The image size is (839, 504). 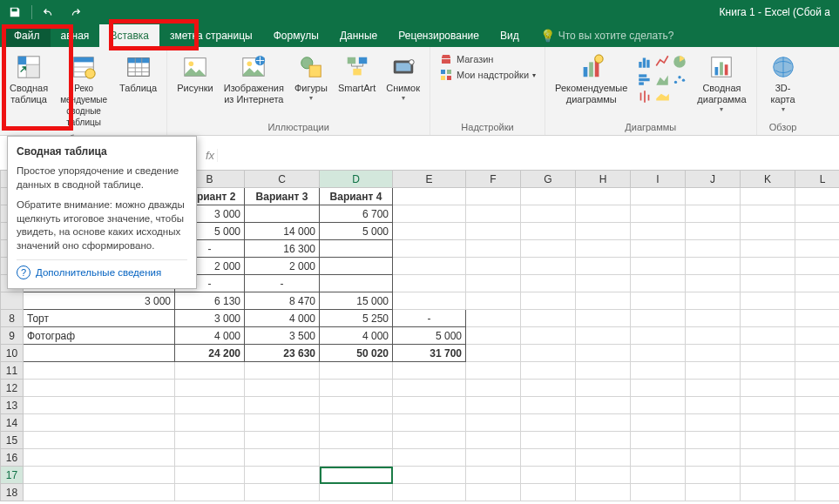 What do you see at coordinates (359, 36) in the screenshot?
I see `tab-data: Данные` at bounding box center [359, 36].